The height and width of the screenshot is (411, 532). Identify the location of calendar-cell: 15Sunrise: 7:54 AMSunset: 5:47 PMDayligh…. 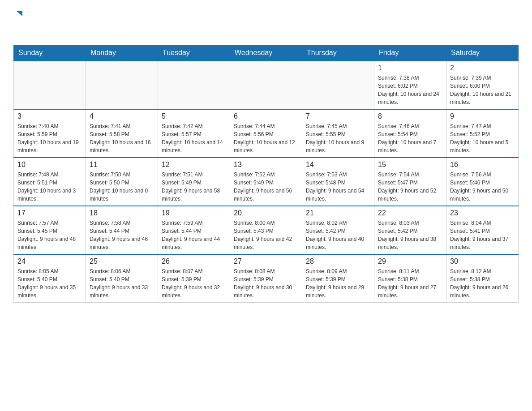
(410, 182).